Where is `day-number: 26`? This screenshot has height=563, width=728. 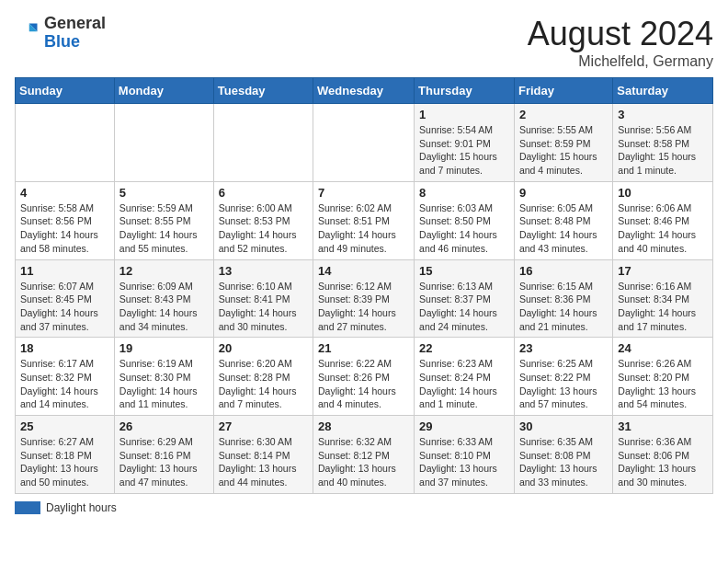
day-number: 26 is located at coordinates (164, 427).